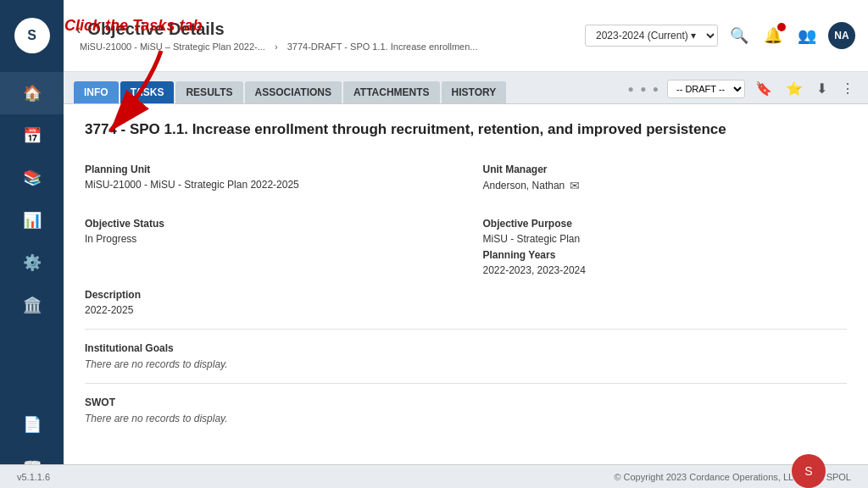 The height and width of the screenshot is (488, 868). I want to click on download-button: ⬇, so click(822, 88).